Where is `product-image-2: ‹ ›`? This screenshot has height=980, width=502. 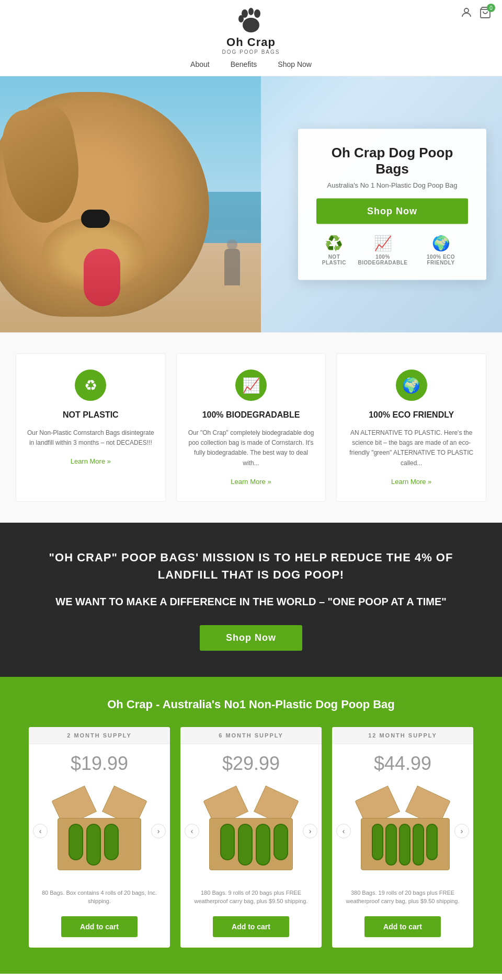 product-image-2: ‹ › is located at coordinates (251, 831).